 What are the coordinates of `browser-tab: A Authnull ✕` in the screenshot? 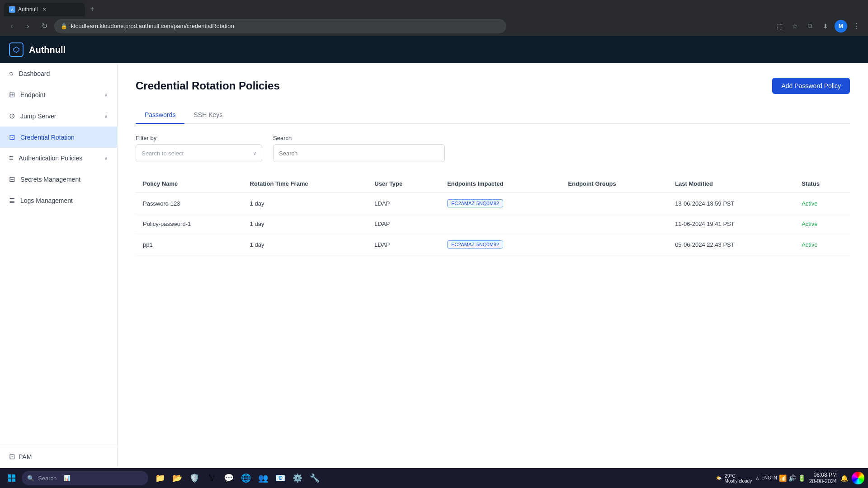 It's located at (44, 9).